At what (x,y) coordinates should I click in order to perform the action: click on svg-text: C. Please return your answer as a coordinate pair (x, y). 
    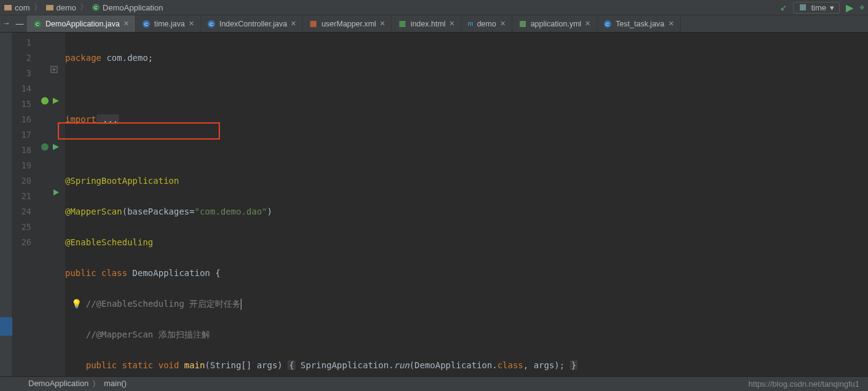
    Looking at the image, I should click on (96, 7).